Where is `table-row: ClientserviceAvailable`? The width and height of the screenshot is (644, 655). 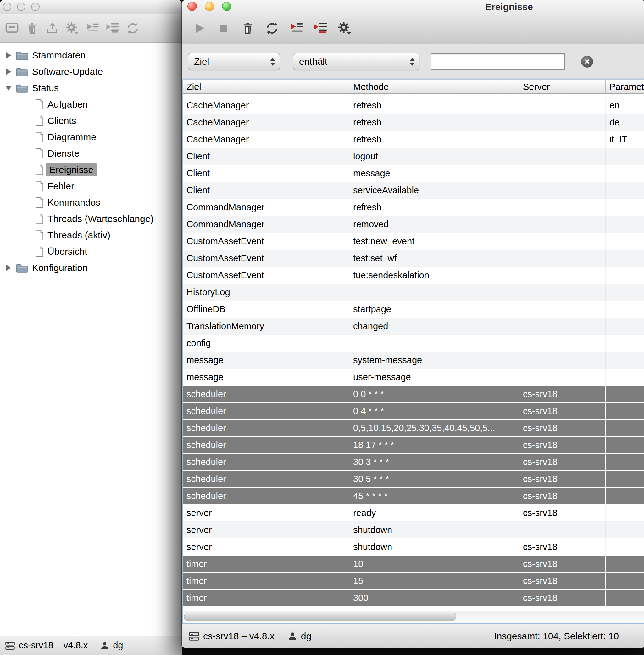 table-row: ClientserviceAvailable is located at coordinates (413, 190).